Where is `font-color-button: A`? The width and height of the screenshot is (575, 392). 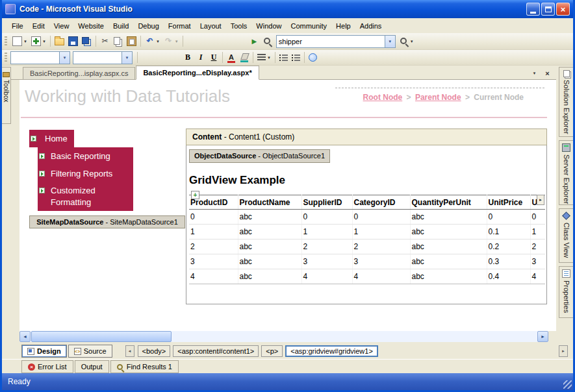 font-color-button: A is located at coordinates (231, 58).